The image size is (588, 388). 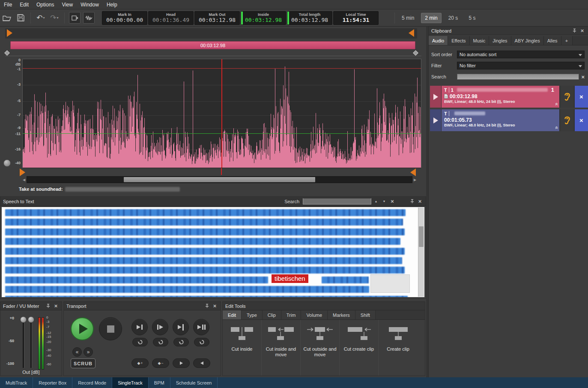 I want to click on edit-marker-left-icon, so click(x=22, y=172).